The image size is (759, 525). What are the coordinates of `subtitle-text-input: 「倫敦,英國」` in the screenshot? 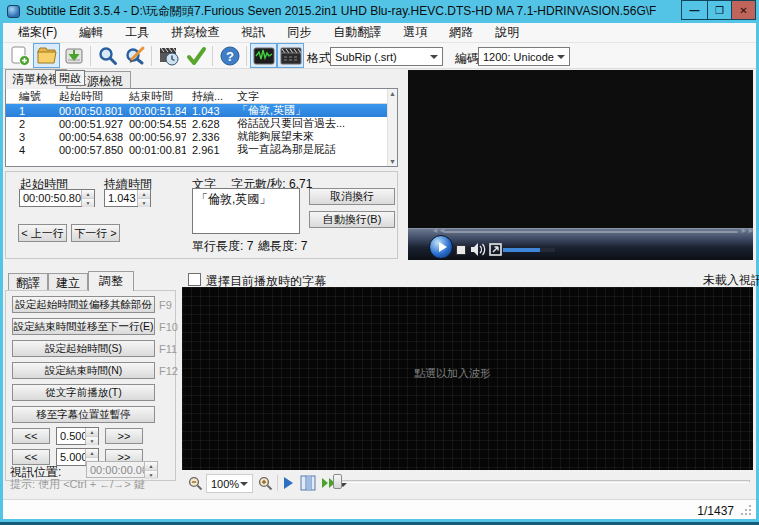 It's located at (246, 211).